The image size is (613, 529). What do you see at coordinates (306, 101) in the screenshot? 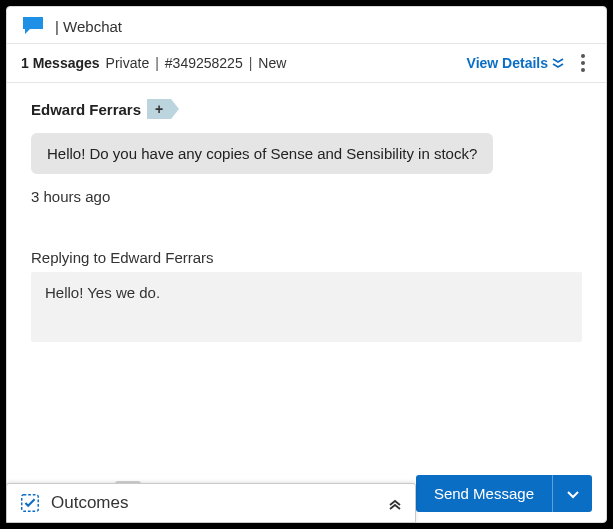
I see `sender-row: Edward Ferrars +` at bounding box center [306, 101].